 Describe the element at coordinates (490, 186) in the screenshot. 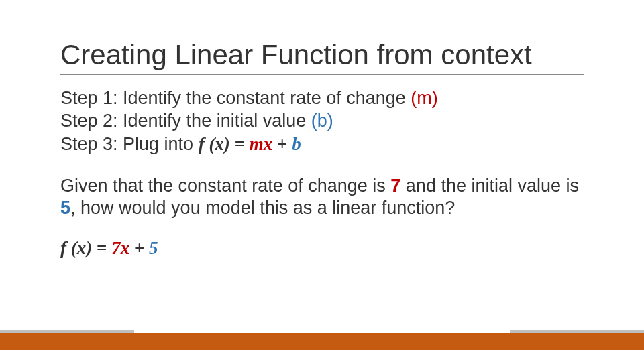

I see `question-part-b: and the initial value is` at that location.